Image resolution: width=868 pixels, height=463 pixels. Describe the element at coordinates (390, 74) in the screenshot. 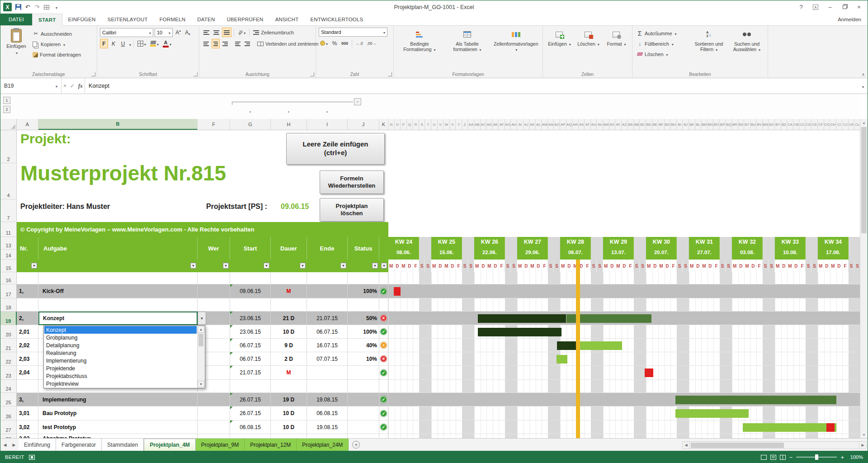

I see `number-dialog-launcher` at that location.